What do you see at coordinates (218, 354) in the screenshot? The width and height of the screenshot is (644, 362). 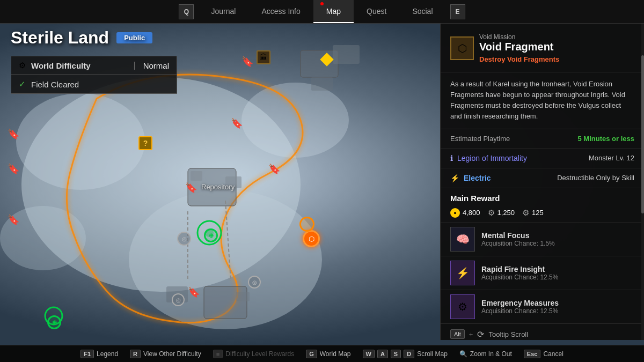 I see `difficulty-rewards-key: ■` at bounding box center [218, 354].